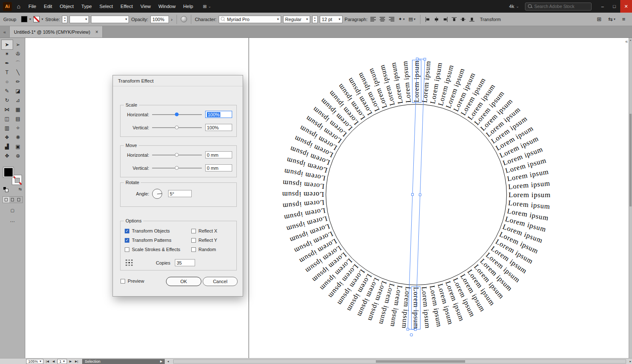 The image size is (632, 364). I want to click on fill-color-swatch, so click(24, 19).